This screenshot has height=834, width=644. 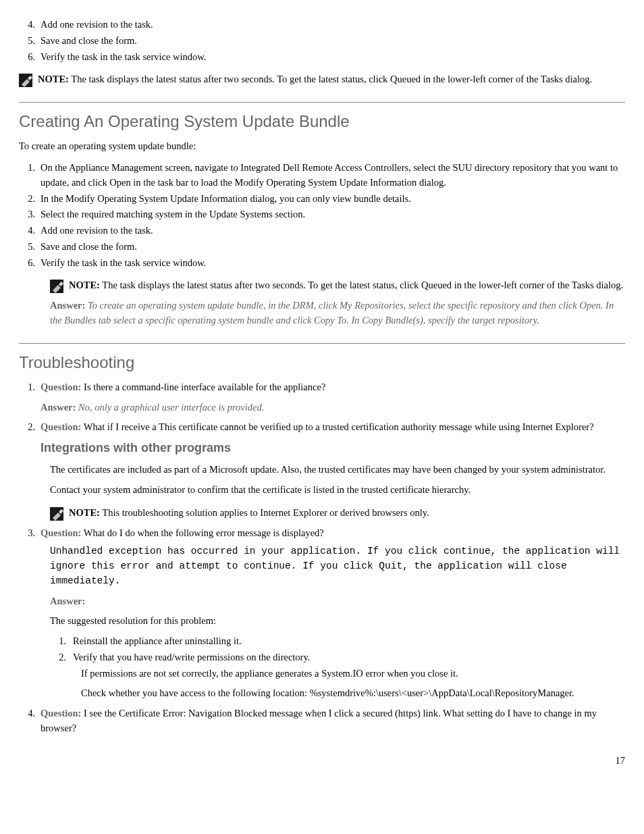 What do you see at coordinates (332, 313) in the screenshot?
I see `answer-text: To create an operating system update bun…` at bounding box center [332, 313].